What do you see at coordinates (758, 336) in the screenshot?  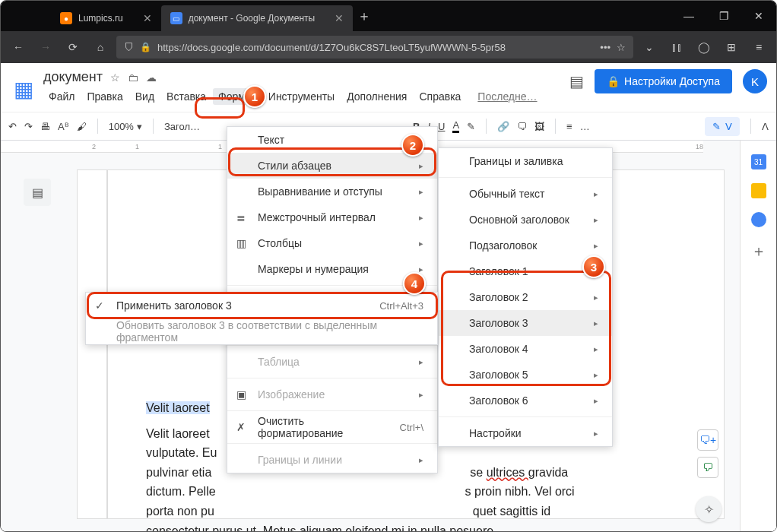 I see `side-panel: 31 ＋` at bounding box center [758, 336].